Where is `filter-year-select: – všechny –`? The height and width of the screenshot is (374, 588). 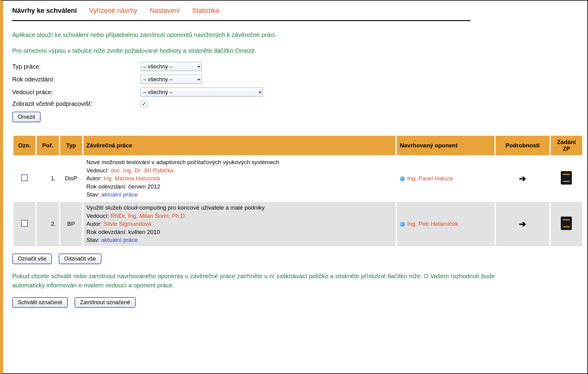 filter-year-select: – všechny – is located at coordinates (171, 79).